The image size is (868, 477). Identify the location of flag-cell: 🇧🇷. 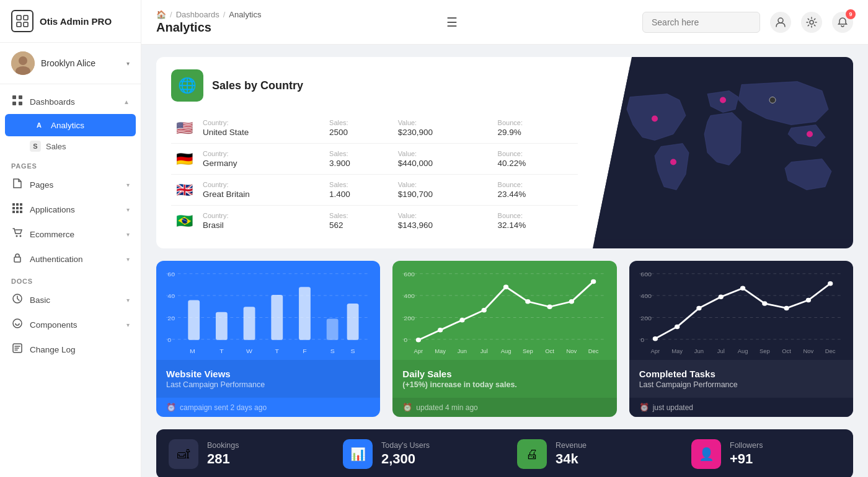
(185, 221).